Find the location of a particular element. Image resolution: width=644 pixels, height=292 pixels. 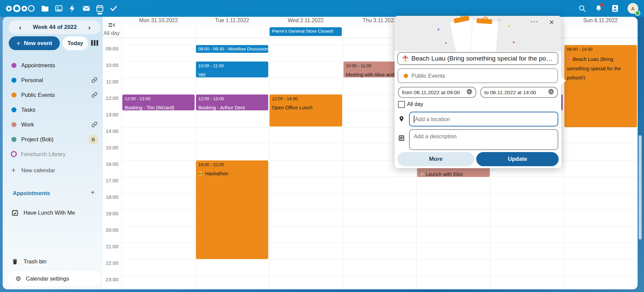

page-scrollbar is located at coordinates (640, 187).